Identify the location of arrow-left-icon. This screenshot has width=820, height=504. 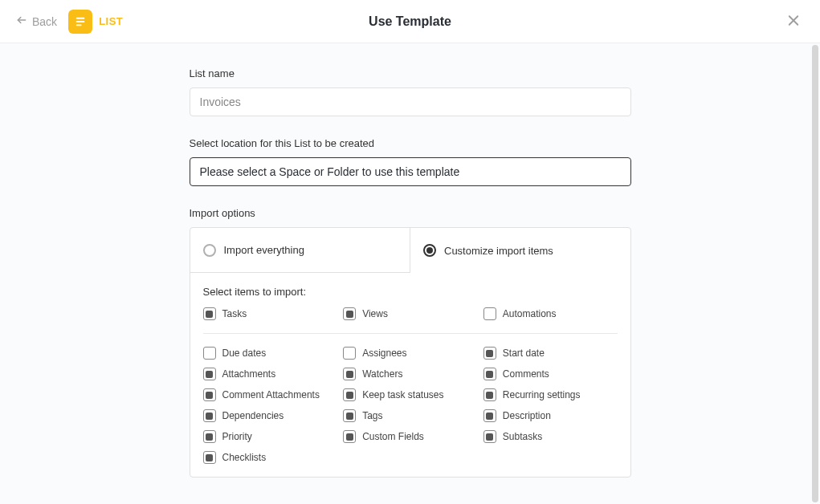
(22, 21).